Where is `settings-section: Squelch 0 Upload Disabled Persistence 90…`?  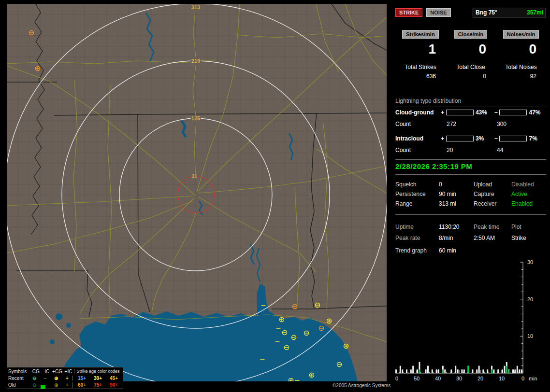 settings-section: Squelch 0 Upload Disabled Persistence 90… is located at coordinates (471, 194).